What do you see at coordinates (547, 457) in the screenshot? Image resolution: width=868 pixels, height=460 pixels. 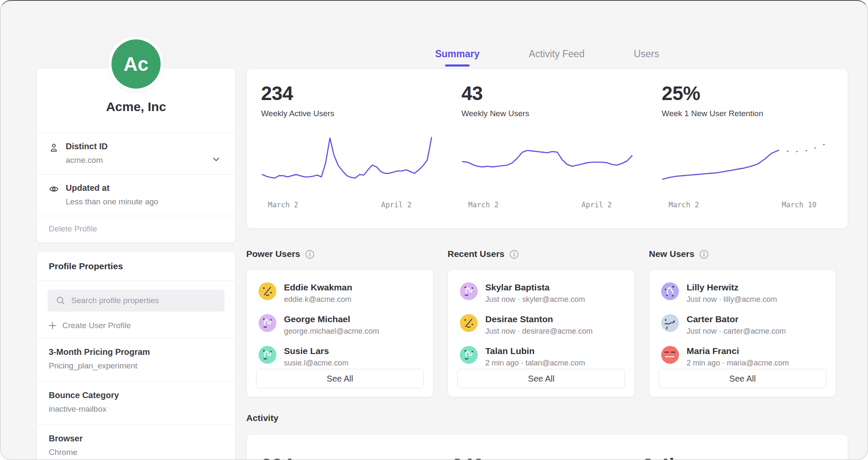 I see `activity-stat: 240` at bounding box center [547, 457].